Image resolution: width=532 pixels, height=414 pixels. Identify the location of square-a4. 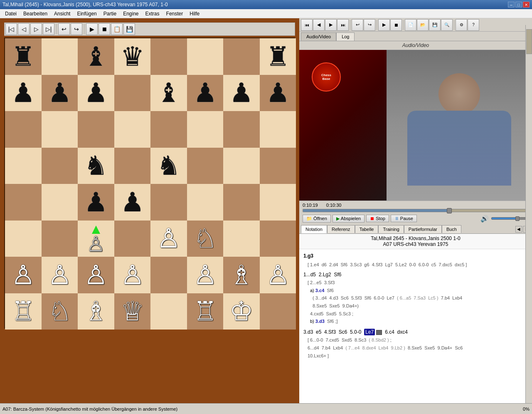
(23, 202).